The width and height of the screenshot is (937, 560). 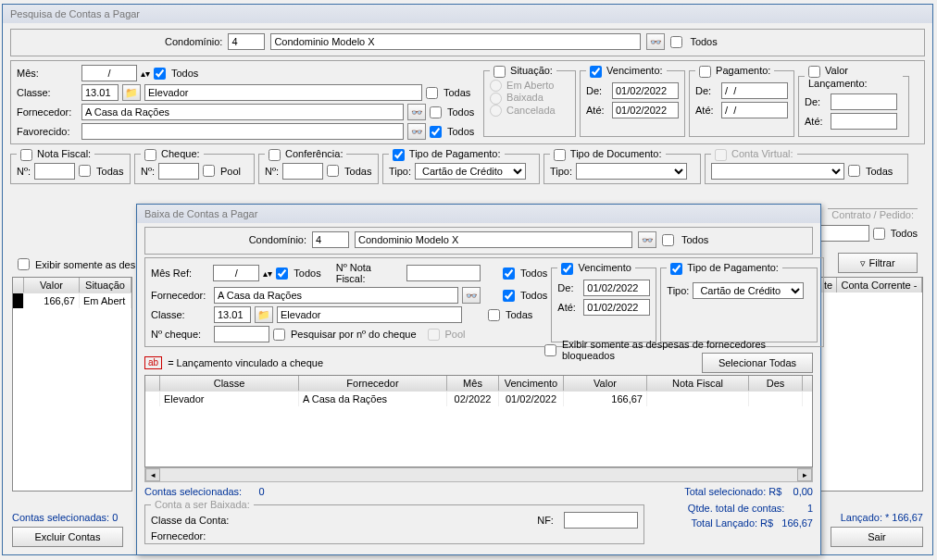 I want to click on favorecido-todos-check, so click(x=435, y=131).